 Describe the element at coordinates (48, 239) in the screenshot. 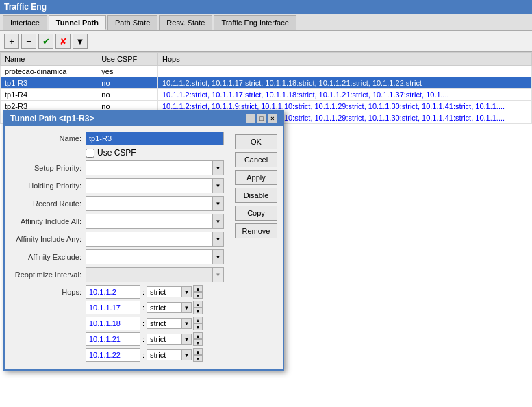

I see `affinity-include-any-label: Affinity Include Any:` at that location.